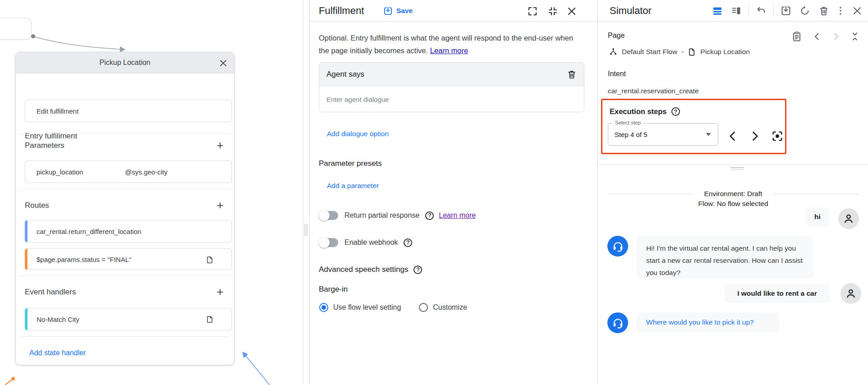 The image size is (868, 385). What do you see at coordinates (398, 11) in the screenshot?
I see `save-button: Save` at bounding box center [398, 11].